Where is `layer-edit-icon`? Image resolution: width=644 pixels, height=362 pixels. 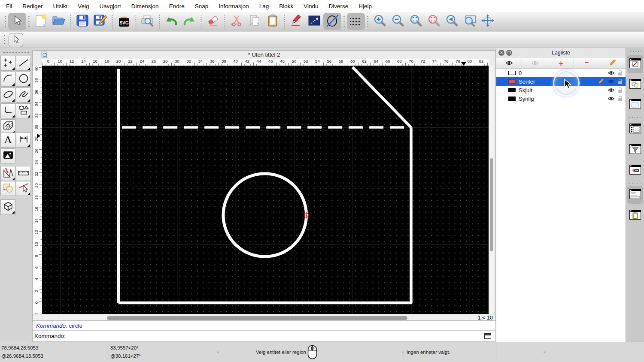
layer-edit-icon is located at coordinates (601, 81).